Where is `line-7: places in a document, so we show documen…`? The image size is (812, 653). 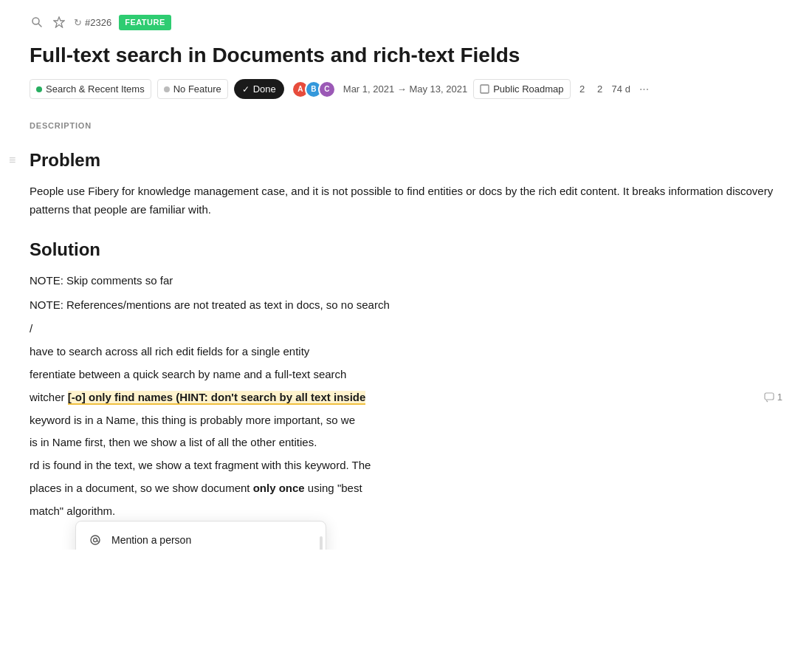
line-7: places in a document, so we show documen… is located at coordinates (406, 489).